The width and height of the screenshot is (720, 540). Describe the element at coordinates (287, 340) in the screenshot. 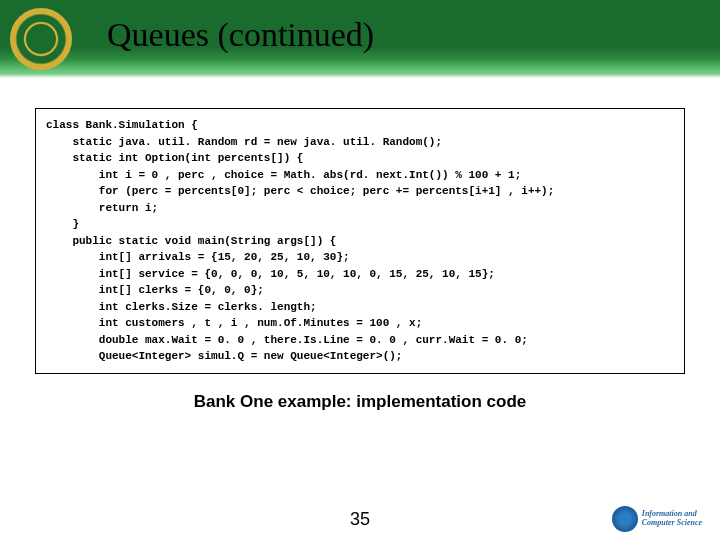

I see `code-line: double max.Wait = 0. 0 , there.Is.Line =…` at that location.